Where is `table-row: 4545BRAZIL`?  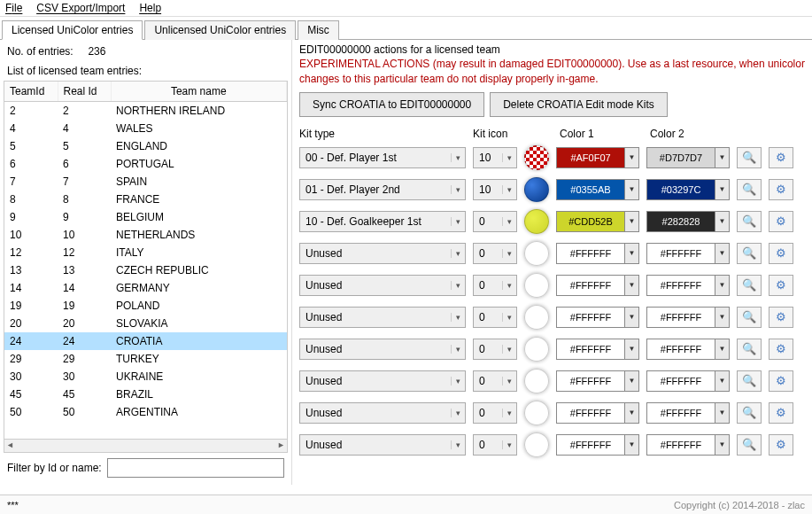 table-row: 4545BRAZIL is located at coordinates (145, 394).